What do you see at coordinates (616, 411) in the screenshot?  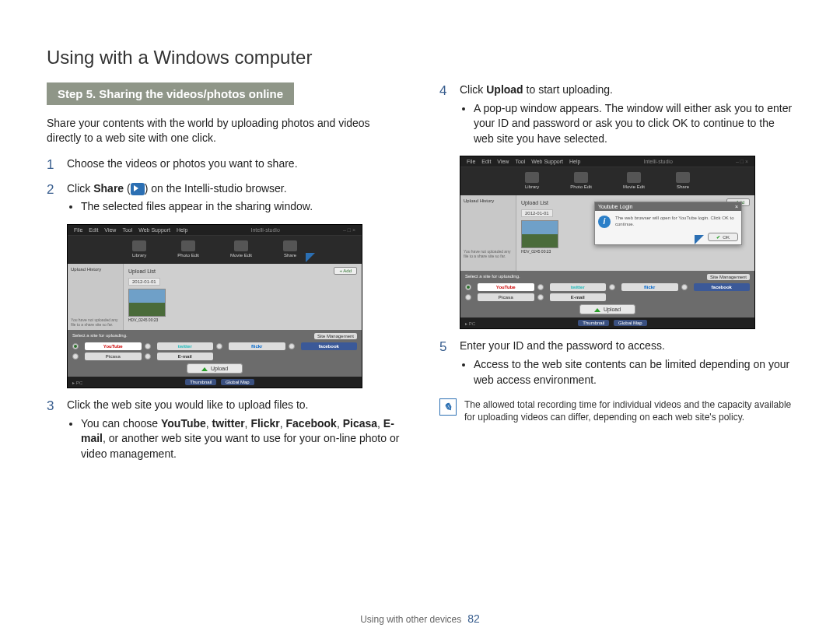 I see `note-block: ✎ The allowed total recording time for i…` at bounding box center [616, 411].